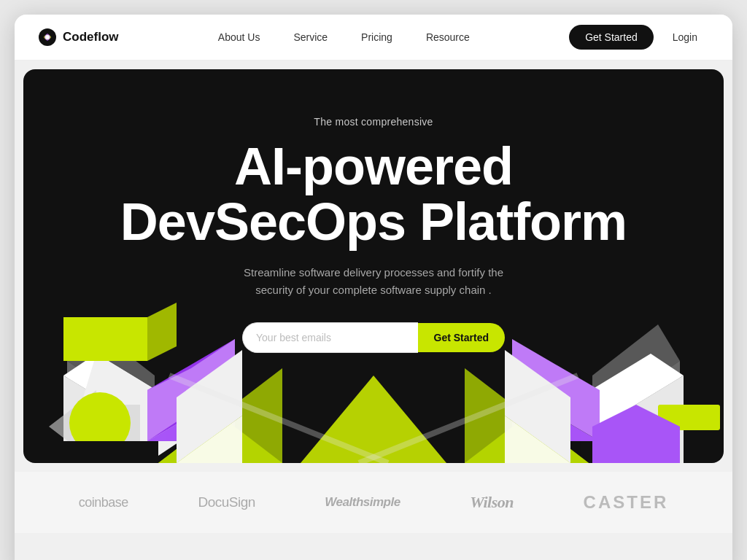 This screenshot has width=747, height=560. Describe the element at coordinates (374, 281) in the screenshot. I see `hero-description: Streamline software delivery processes a…` at that location.